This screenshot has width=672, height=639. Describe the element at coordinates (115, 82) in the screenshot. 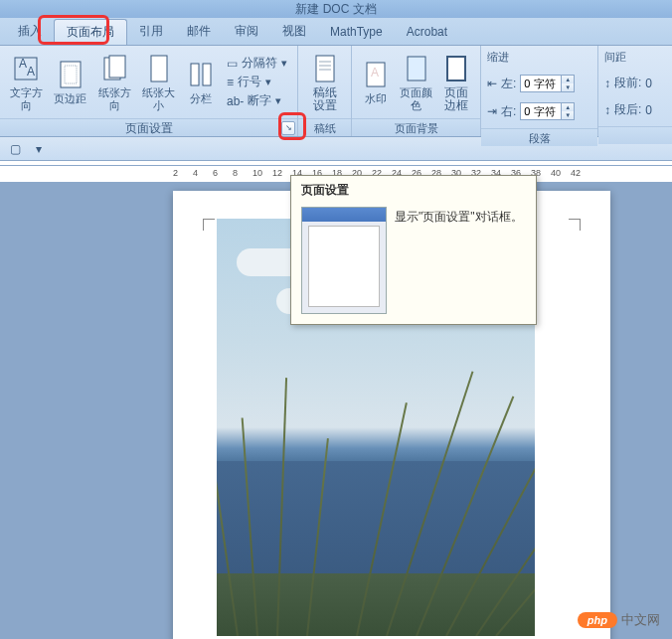

I see `orientation-button: 纸张方向` at that location.